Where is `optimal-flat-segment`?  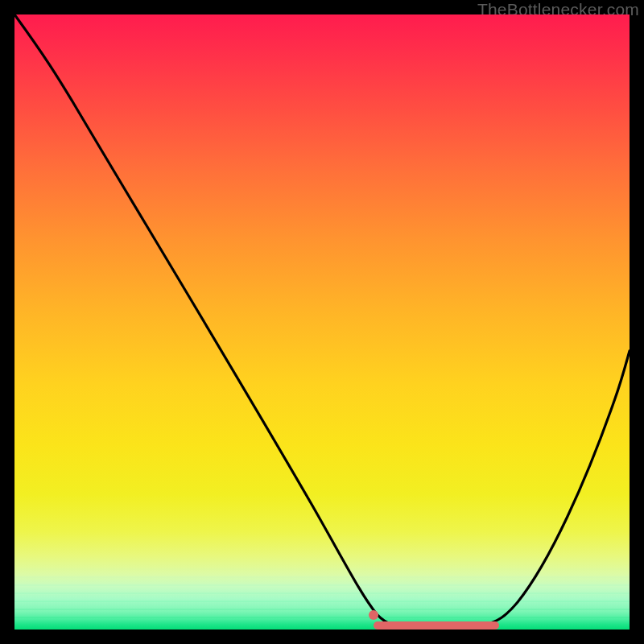 optimal-flat-segment is located at coordinates (436, 625).